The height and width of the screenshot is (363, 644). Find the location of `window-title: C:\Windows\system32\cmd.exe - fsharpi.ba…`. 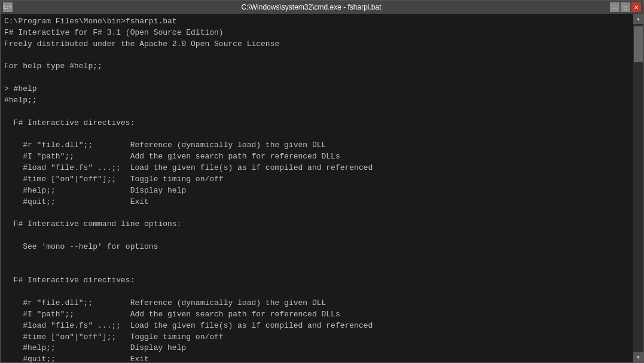

window-title: C:\Windows\system32\cmd.exe - fsharpi.ba… is located at coordinates (311, 7).